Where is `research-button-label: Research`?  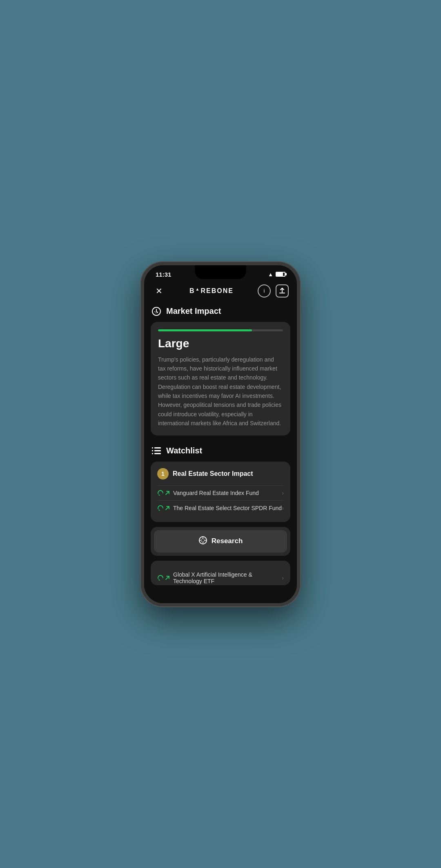 research-button-label: Research is located at coordinates (227, 541).